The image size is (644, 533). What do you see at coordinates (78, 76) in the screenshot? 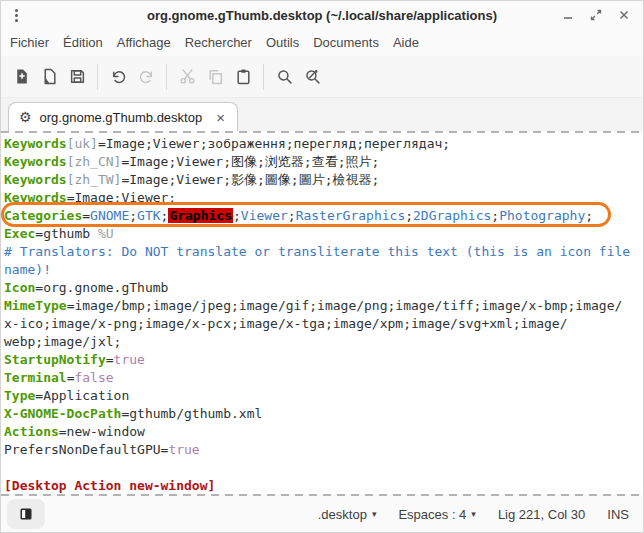
I see `save-icon` at bounding box center [78, 76].